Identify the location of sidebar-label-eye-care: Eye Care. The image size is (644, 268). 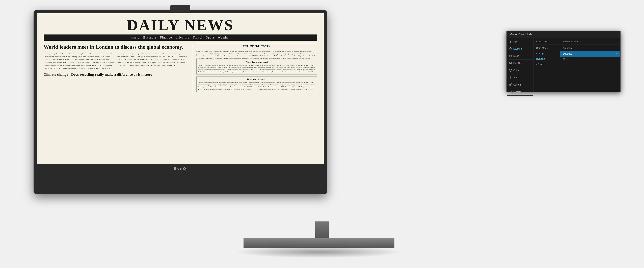
(518, 63).